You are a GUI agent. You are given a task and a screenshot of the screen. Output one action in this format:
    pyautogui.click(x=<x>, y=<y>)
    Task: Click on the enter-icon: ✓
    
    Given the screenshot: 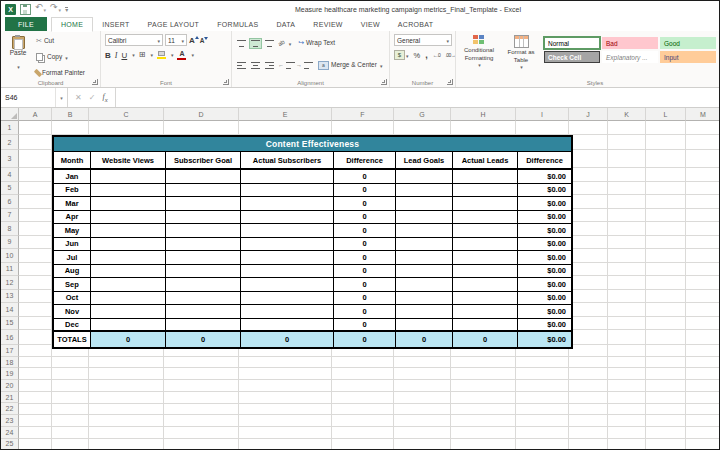 What is the action you would take?
    pyautogui.click(x=92, y=98)
    